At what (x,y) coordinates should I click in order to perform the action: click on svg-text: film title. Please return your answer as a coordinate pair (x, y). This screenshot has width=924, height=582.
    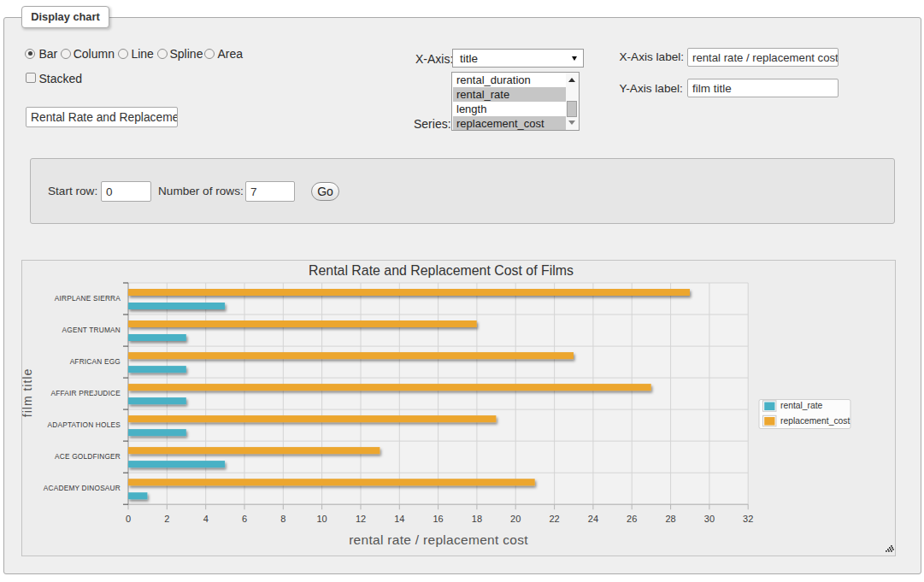
    Looking at the image, I should click on (28, 393).